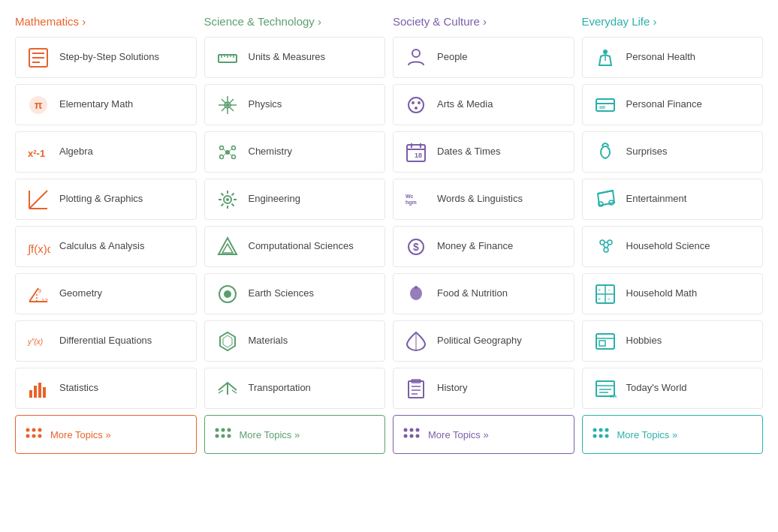  I want to click on card-label: Household Math, so click(662, 294).